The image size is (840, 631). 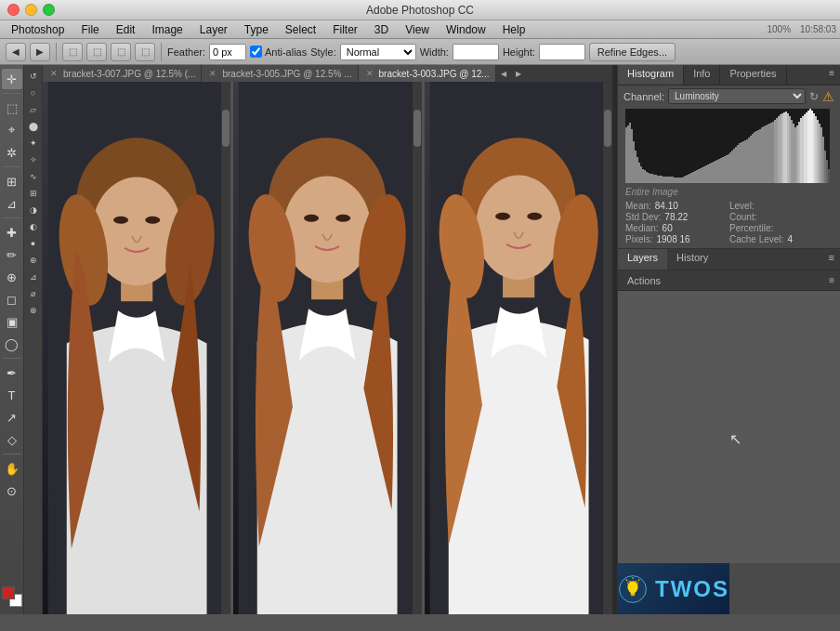 What do you see at coordinates (33, 260) in the screenshot?
I see `measure-tool: ⊕` at bounding box center [33, 260].